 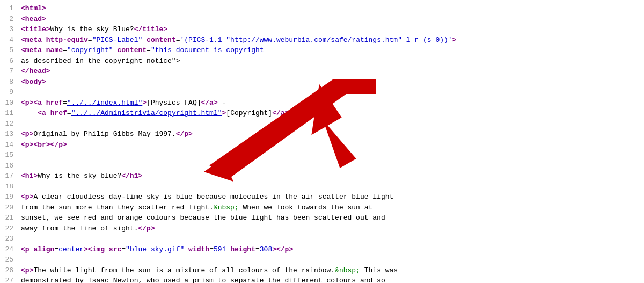 What do you see at coordinates (155, 249) in the screenshot?
I see `code-token: "blue sky.gif"` at bounding box center [155, 249].